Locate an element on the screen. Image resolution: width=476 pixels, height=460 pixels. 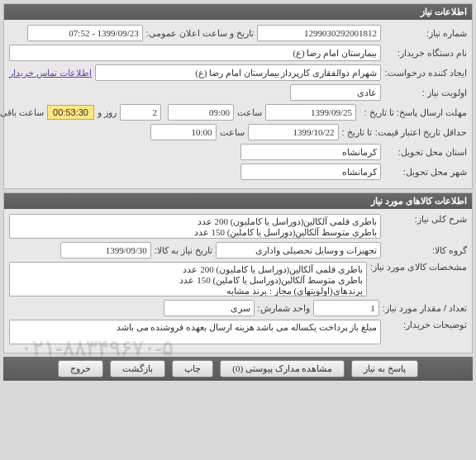
validity-time-label: ساعت is located at coordinates (232, 132).